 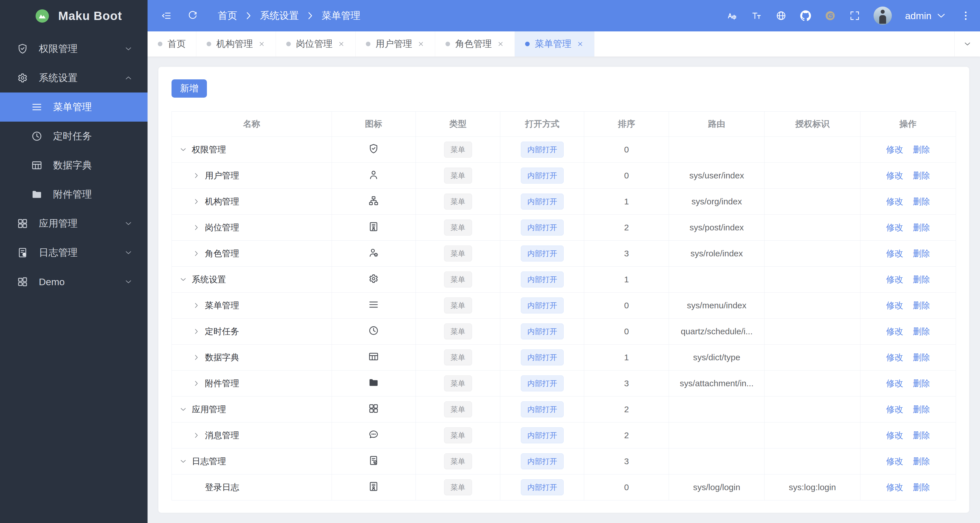 I want to click on tab-home: 首页, so click(x=172, y=44).